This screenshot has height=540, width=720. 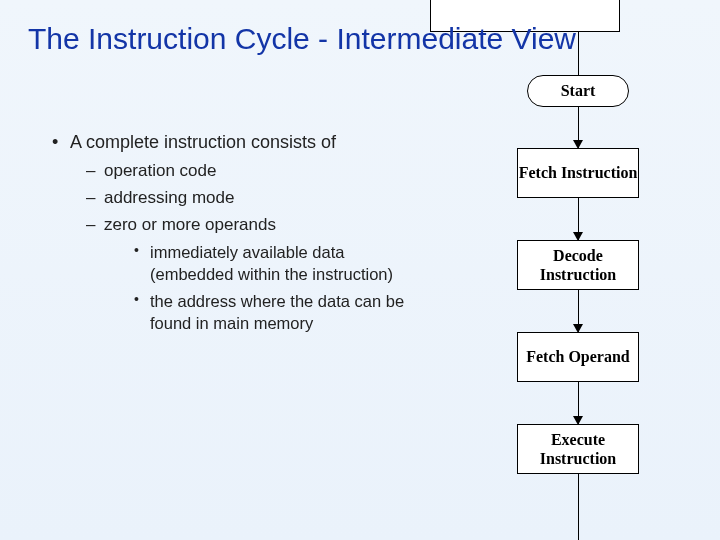 What do you see at coordinates (578, 91) in the screenshot?
I see `flow-node-start: Start` at bounding box center [578, 91].